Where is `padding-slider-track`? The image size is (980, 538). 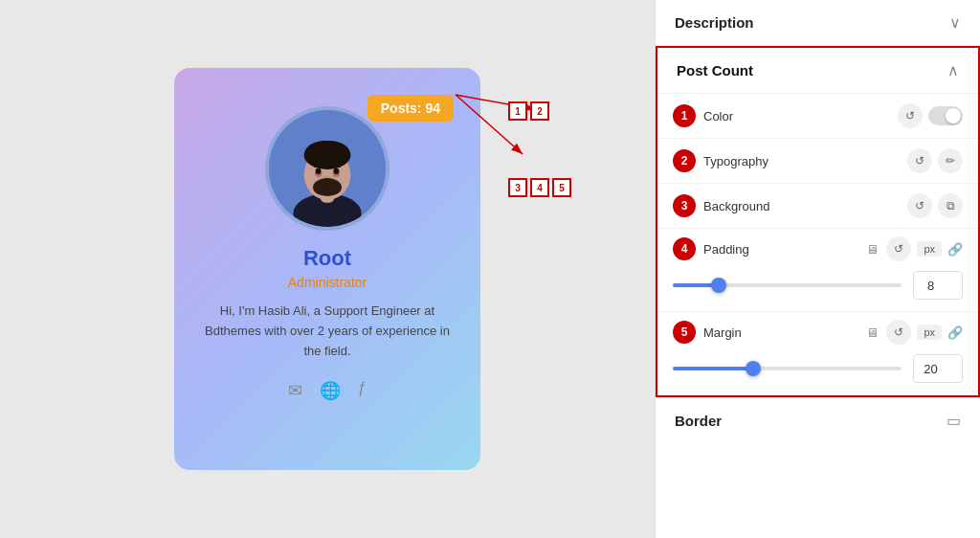
padding-slider-track is located at coordinates (787, 285).